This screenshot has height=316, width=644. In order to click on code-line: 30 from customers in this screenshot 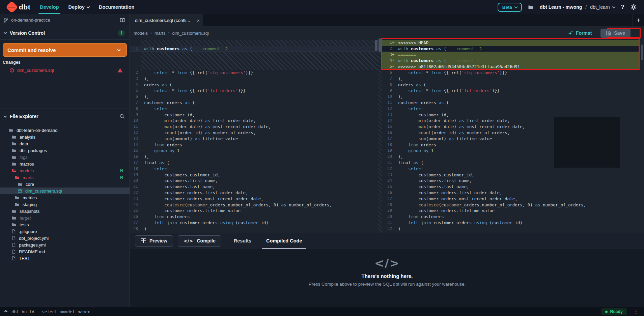, I will do `click(513, 217)`.